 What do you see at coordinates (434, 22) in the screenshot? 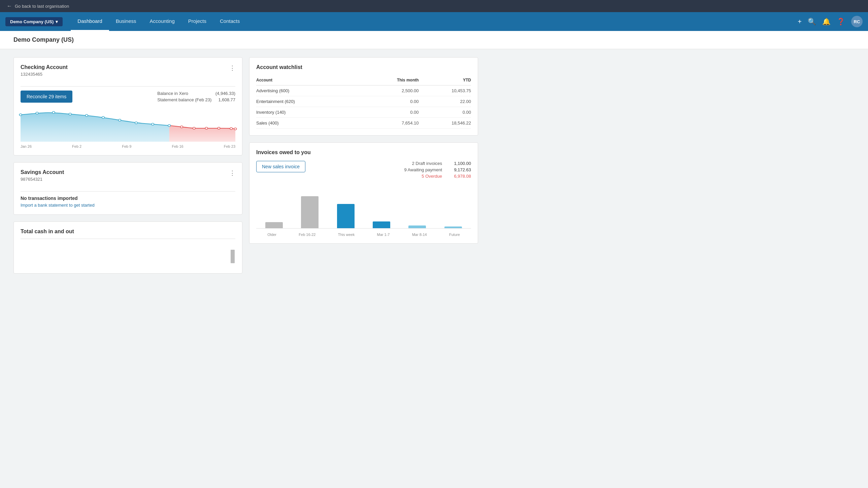
I see `nav-links: Dashboard Business Accounting Projects C…` at bounding box center [434, 22].